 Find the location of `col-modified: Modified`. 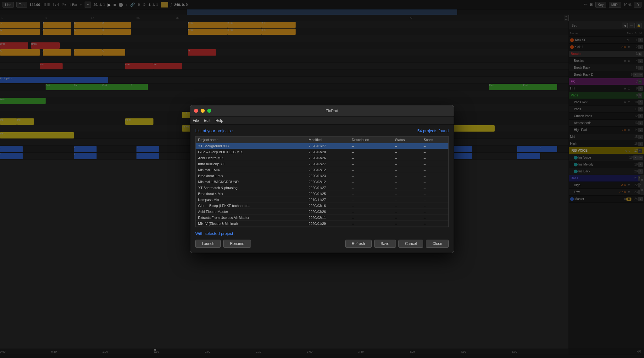

col-modified: Modified is located at coordinates (328, 140).